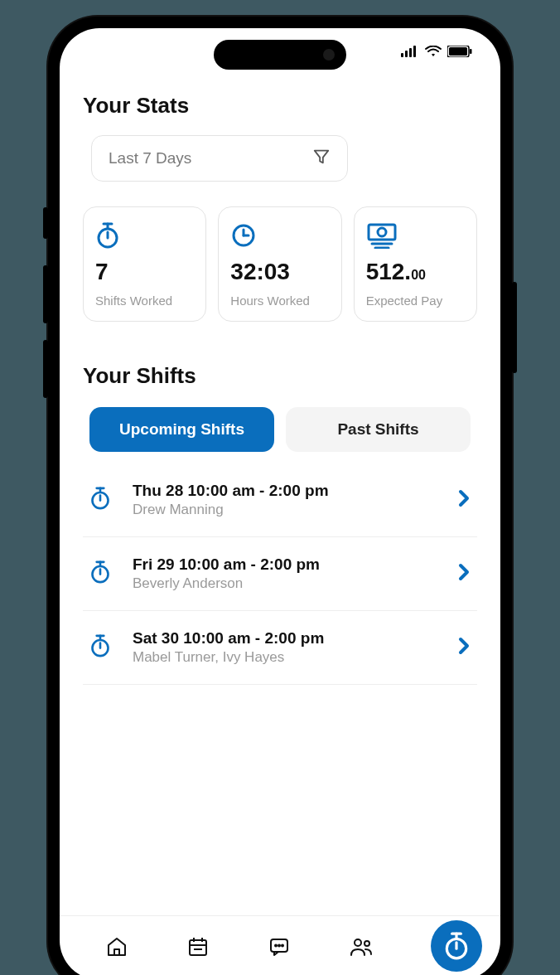 This screenshot has height=975, width=560. What do you see at coordinates (460, 53) in the screenshot?
I see `battery-icon` at bounding box center [460, 53].